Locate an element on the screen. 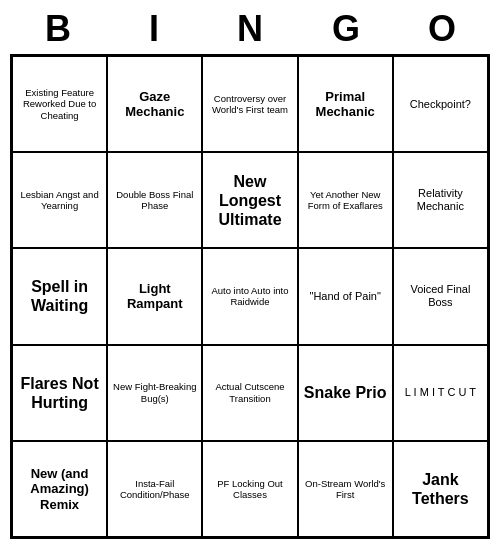  bingo-cell-9: Relativity Mechanic is located at coordinates (440, 200).